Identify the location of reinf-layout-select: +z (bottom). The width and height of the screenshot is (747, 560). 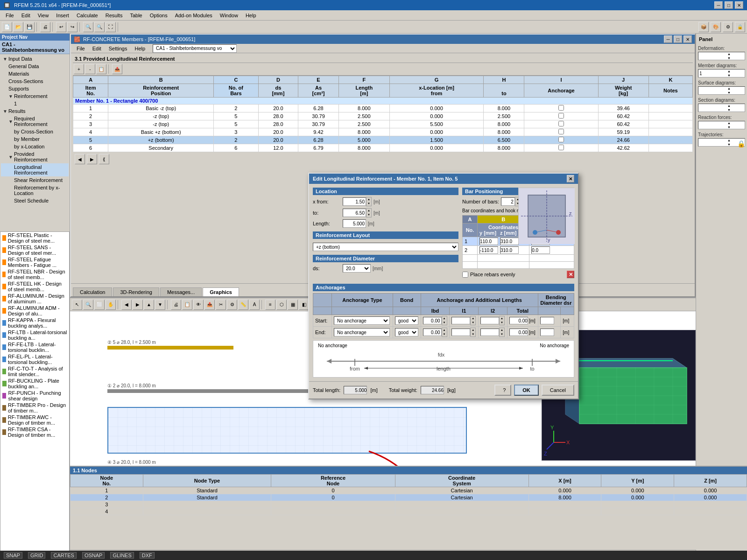
(386, 247).